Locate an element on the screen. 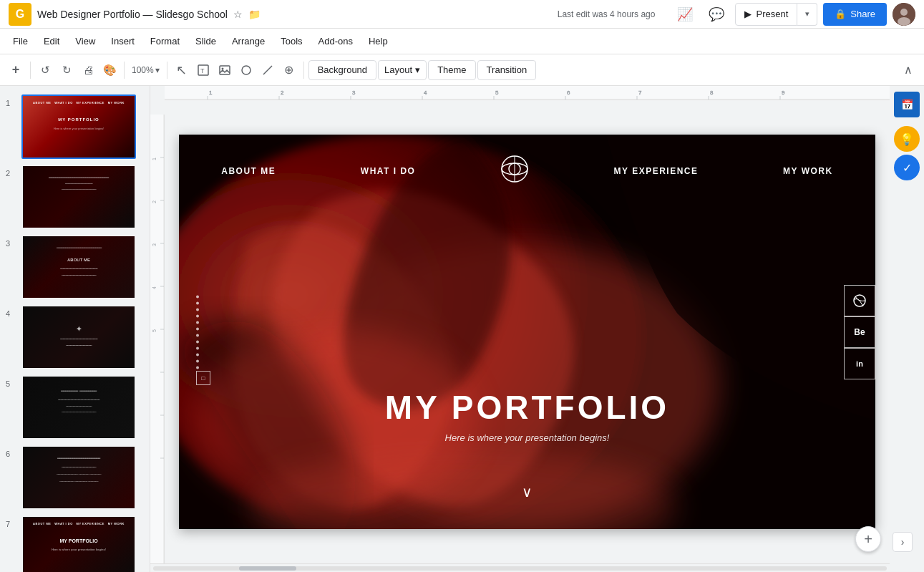  slides-panel: 1 ABOUT ME WHAT I DO MY EXPERIENCE MY WO… is located at coordinates (75, 329).